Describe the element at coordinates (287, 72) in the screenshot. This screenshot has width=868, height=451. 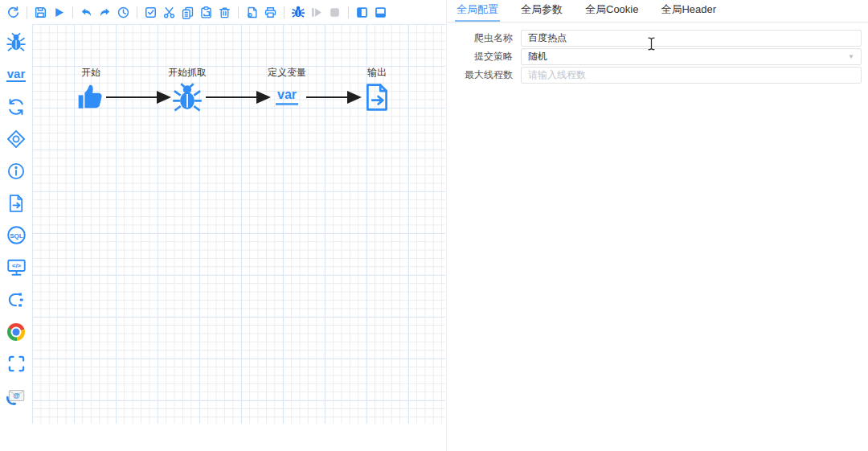
I see `node-label: 定义变量` at that location.